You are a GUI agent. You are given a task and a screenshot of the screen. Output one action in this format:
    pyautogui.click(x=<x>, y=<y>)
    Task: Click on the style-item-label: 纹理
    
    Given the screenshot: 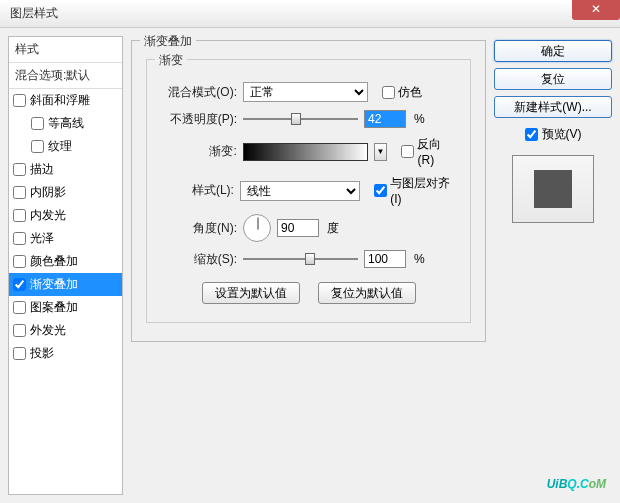 What is the action you would take?
    pyautogui.click(x=60, y=146)
    